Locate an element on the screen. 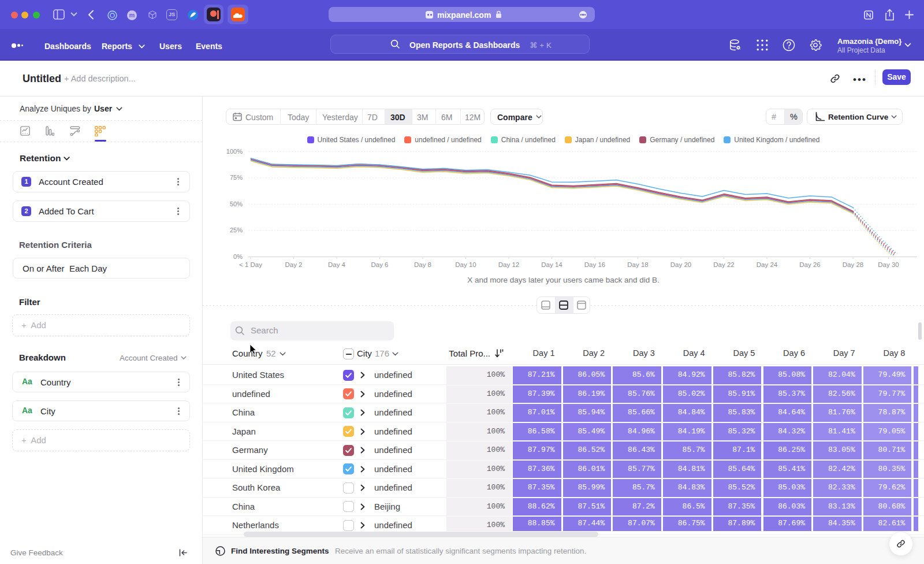 This screenshot has height=564, width=924. svg-text: Day 28 is located at coordinates (853, 265).